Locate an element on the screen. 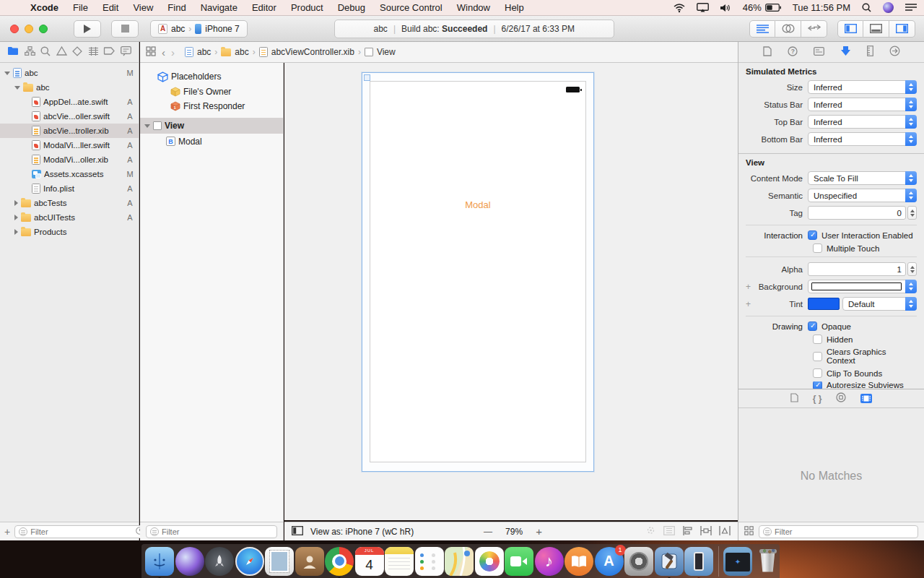 The width and height of the screenshot is (924, 578). debug-navigator-tab is located at coordinates (94, 52).